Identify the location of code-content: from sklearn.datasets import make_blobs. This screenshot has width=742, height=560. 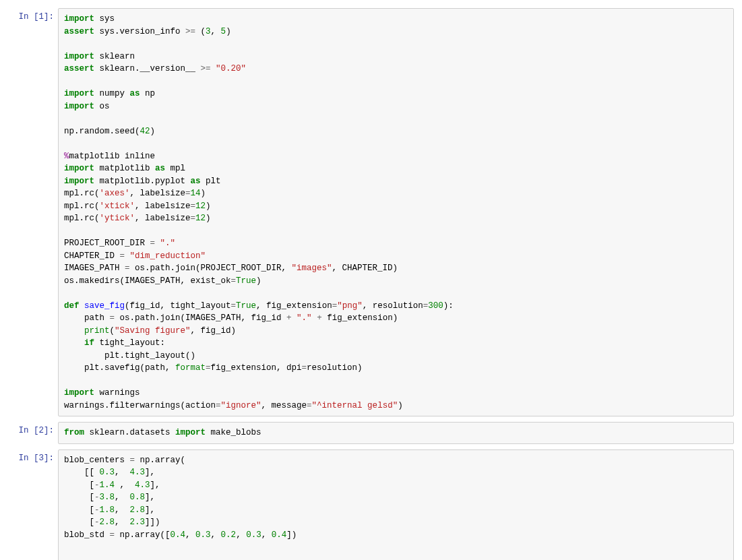
(396, 433).